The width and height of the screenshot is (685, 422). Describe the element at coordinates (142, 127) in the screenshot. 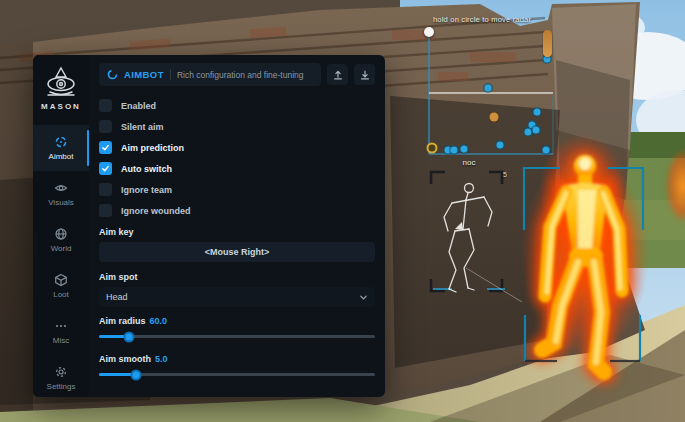

I see `checkbox-label: Silent aim` at that location.